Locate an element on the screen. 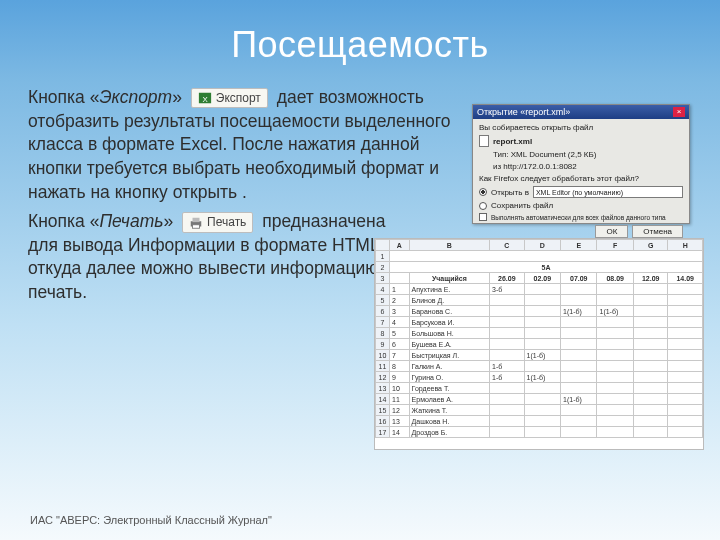 This screenshot has height=540, width=720. row-num: 2 is located at coordinates (400, 300).